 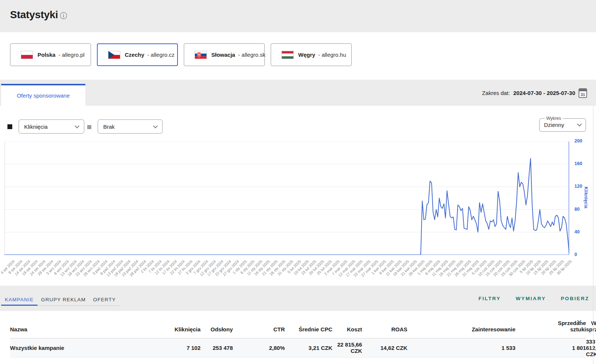 What do you see at coordinates (46, 55) in the screenshot?
I see `market-name: Polska` at bounding box center [46, 55].